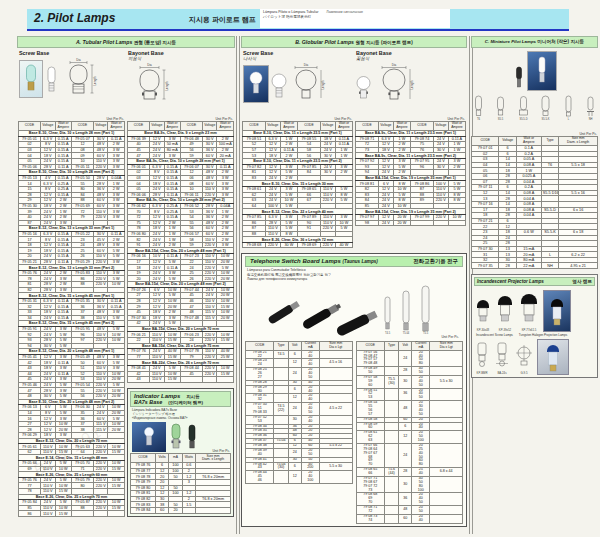 This screenshot has width=600, height=537. What do you see at coordinates (180, 418) in the screenshot?
I see `indicator-desc-russian: «Индикаторные лампы. Основа BA7»` at bounding box center [180, 418].